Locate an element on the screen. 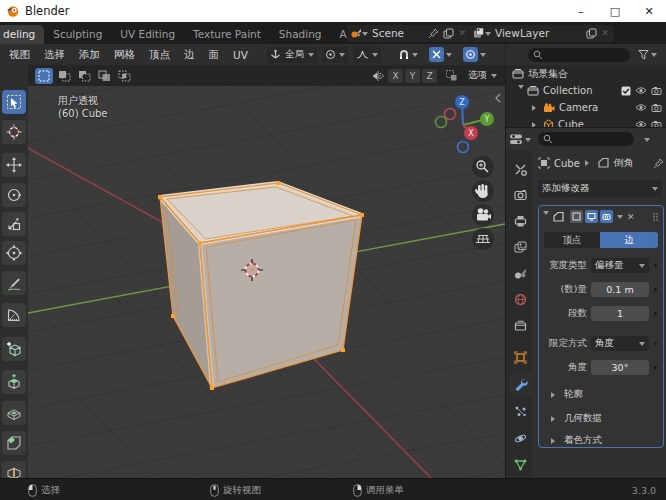 This screenshot has height=500, width=666. tab-particles is located at coordinates (520, 411).